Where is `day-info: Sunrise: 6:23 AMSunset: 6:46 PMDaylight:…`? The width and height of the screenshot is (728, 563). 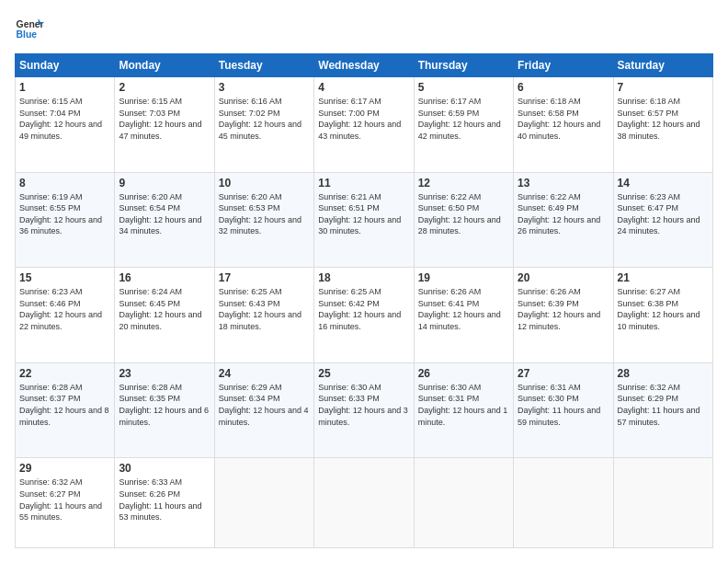 day-info: Sunrise: 6:23 AMSunset: 6:46 PMDaylight:… is located at coordinates (64, 309).